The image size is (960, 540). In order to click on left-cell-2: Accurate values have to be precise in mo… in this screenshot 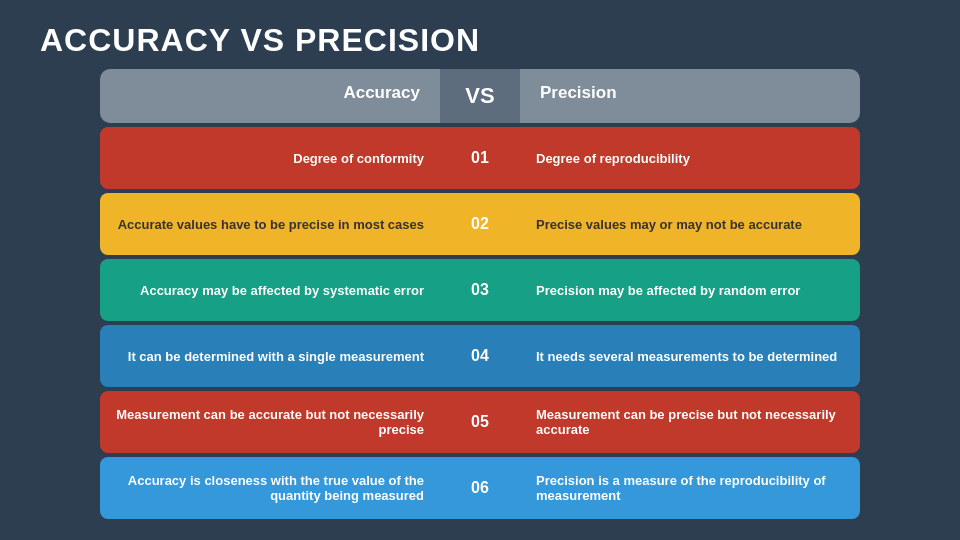, I will do `click(270, 224)`.